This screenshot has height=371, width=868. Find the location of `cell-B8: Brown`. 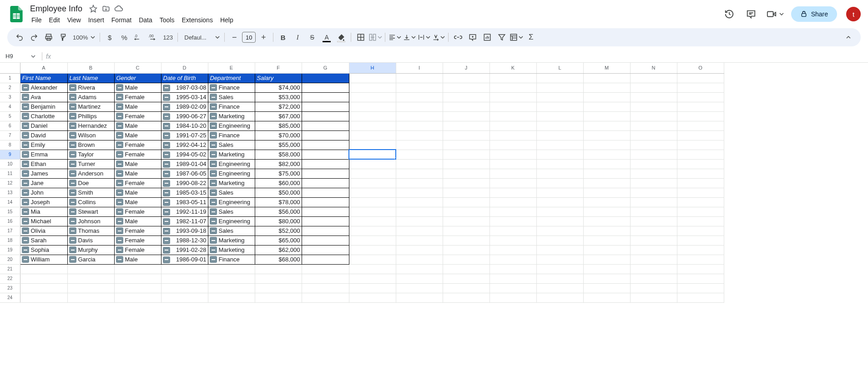

cell-B8: Brown is located at coordinates (91, 145).